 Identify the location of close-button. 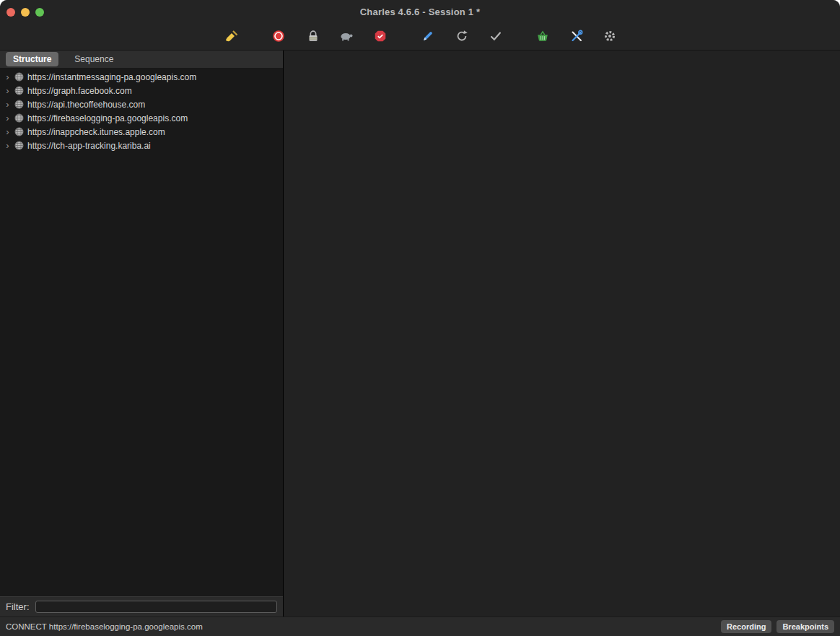
(11, 12).